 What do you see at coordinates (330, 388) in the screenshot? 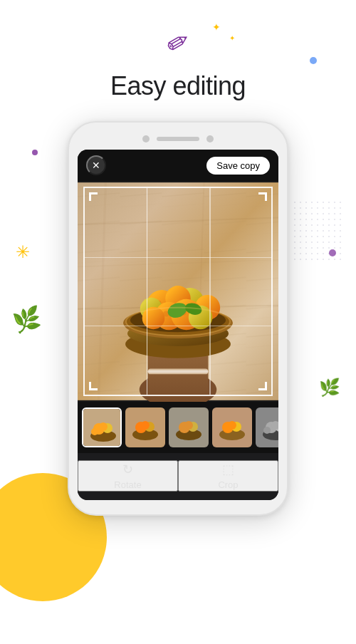
I see `leaf-right-icon: 🌿` at bounding box center [330, 388].